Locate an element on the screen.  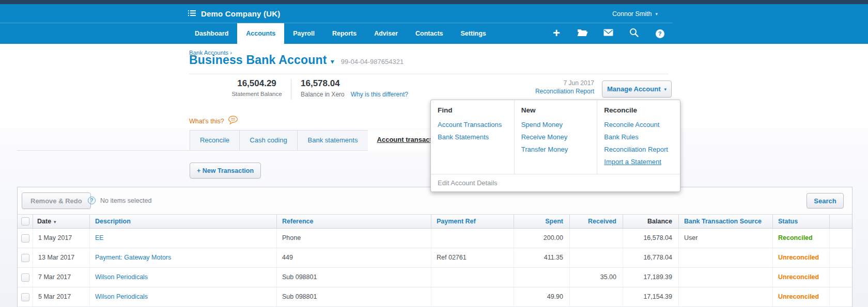
statement-balance: 16,504.29 Statement Balance is located at coordinates (257, 88).